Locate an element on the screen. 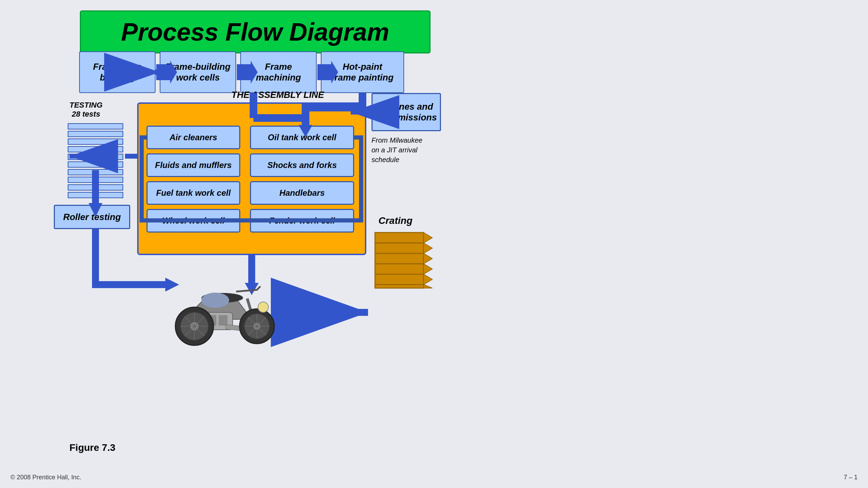 Image resolution: width=868 pixels, height=488 pixels. crating-graphic is located at coordinates (403, 260).